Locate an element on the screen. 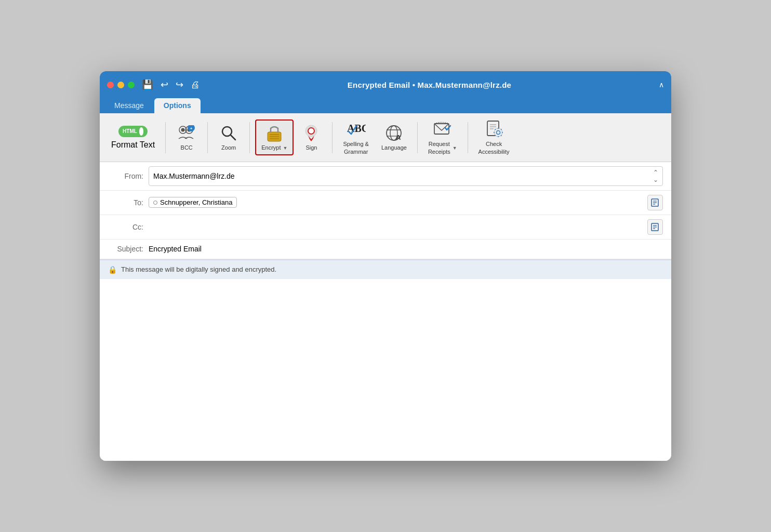  language-label: Language is located at coordinates (394, 148).